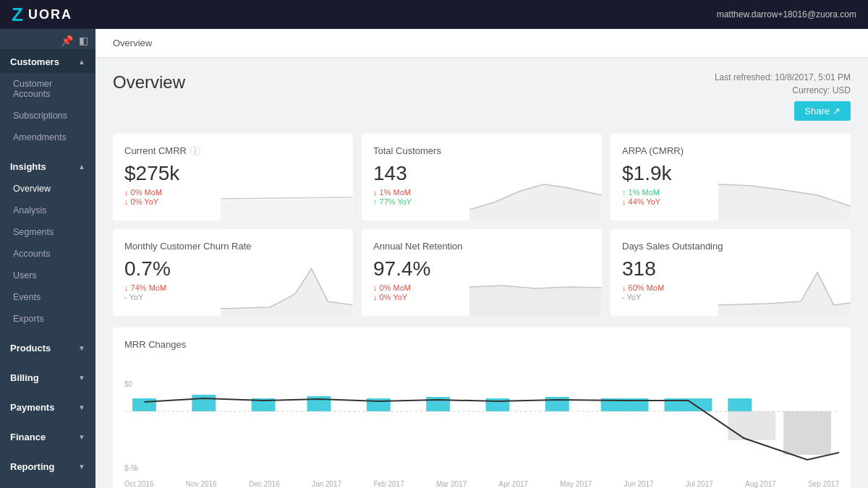 The height and width of the screenshot is (488, 868). What do you see at coordinates (233, 150) in the screenshot?
I see `card-cmrr-title: Current CMRR i` at bounding box center [233, 150].